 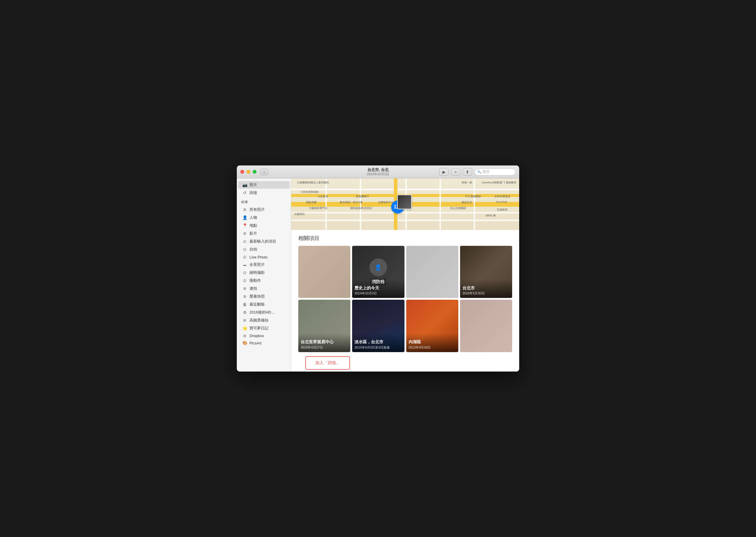 I want to click on map-label-13: PLAYING, so click(x=502, y=202).